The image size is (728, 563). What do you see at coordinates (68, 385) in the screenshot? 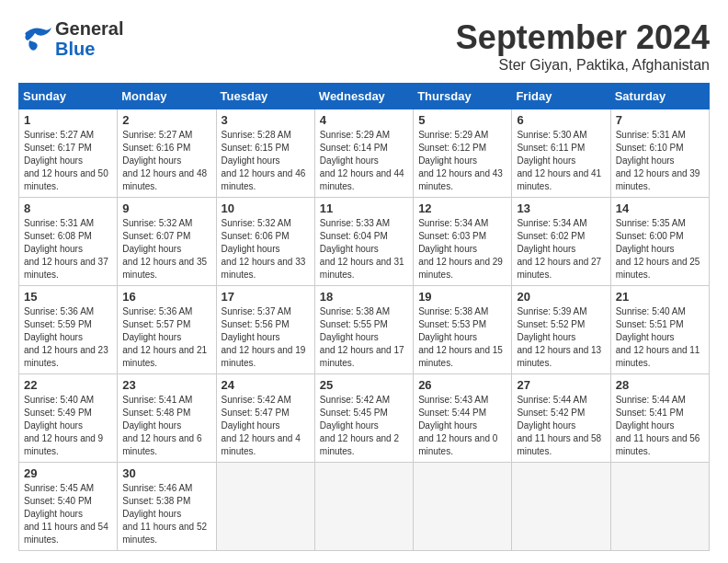
I see `day-number: 22` at bounding box center [68, 385].